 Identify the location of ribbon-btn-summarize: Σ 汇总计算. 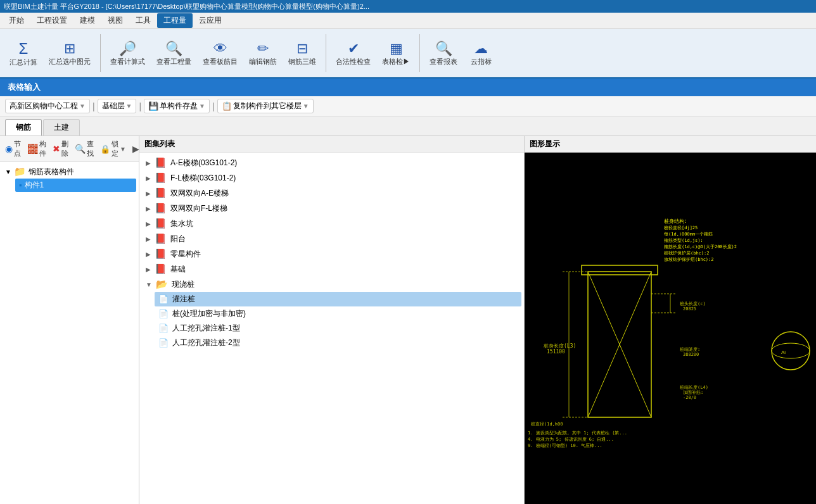
(23, 53).